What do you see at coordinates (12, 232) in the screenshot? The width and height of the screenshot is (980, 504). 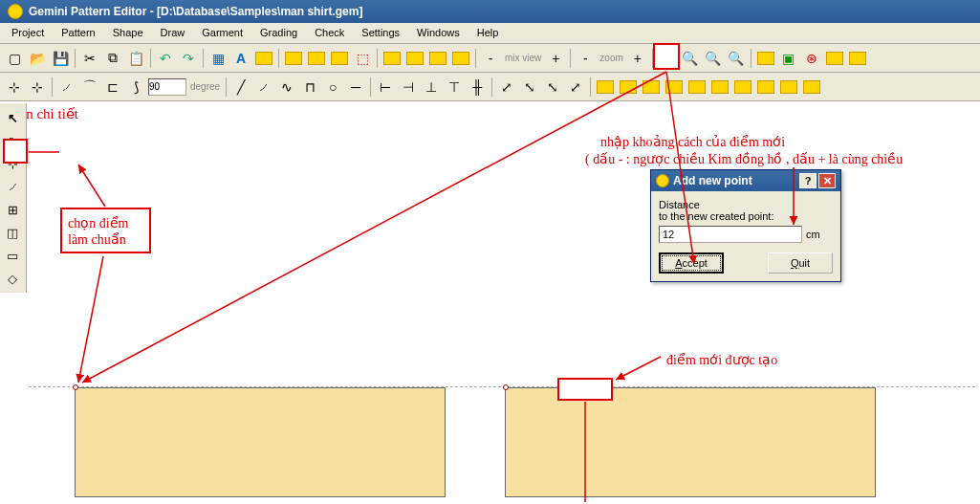 I see `vtool-d-icon: ◫` at bounding box center [12, 232].